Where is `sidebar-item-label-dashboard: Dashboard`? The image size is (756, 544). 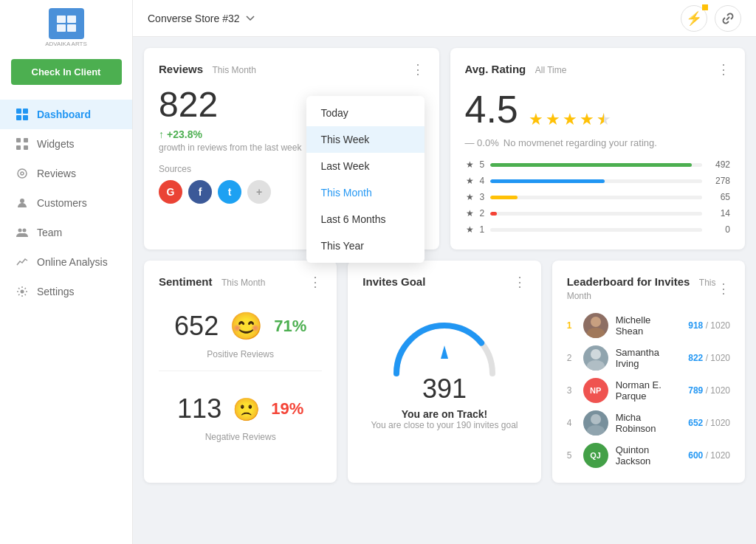
sidebar-item-label-dashboard: Dashboard is located at coordinates (63, 114).